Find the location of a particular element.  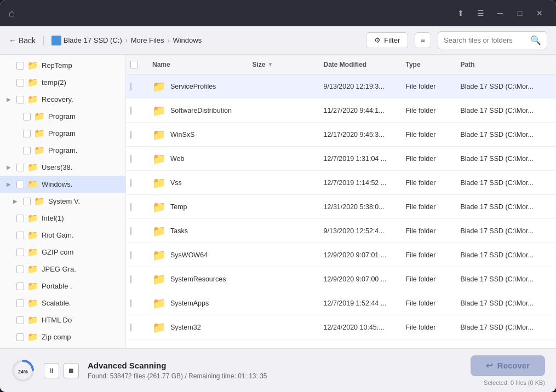

header-type: Type is located at coordinates (429, 65).